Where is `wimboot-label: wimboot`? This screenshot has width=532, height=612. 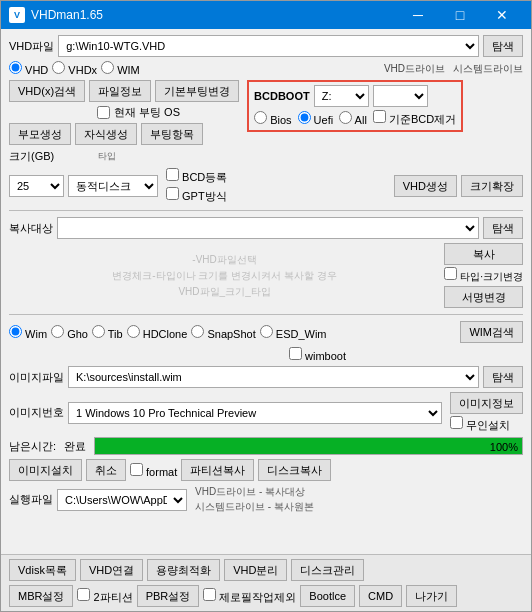
wimboot-label: wimboot is located at coordinates (318, 354).